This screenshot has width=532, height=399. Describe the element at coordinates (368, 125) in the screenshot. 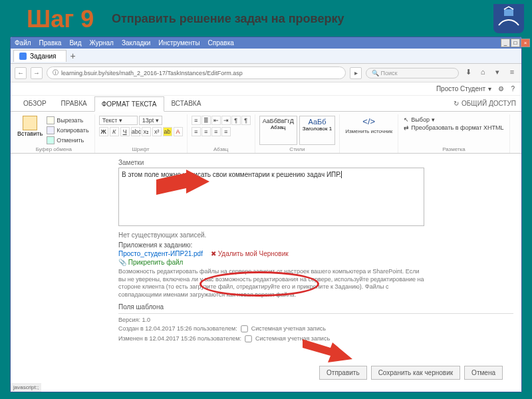

I see `edit-source-button: </> Изменить источник` at that location.